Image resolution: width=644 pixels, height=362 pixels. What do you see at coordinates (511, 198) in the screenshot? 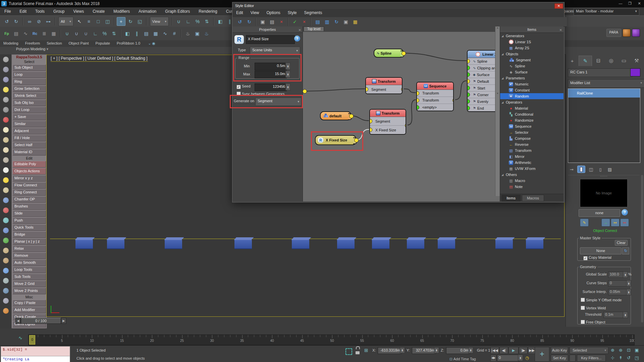
I see `items-tab-items: Items` at bounding box center [511, 198].